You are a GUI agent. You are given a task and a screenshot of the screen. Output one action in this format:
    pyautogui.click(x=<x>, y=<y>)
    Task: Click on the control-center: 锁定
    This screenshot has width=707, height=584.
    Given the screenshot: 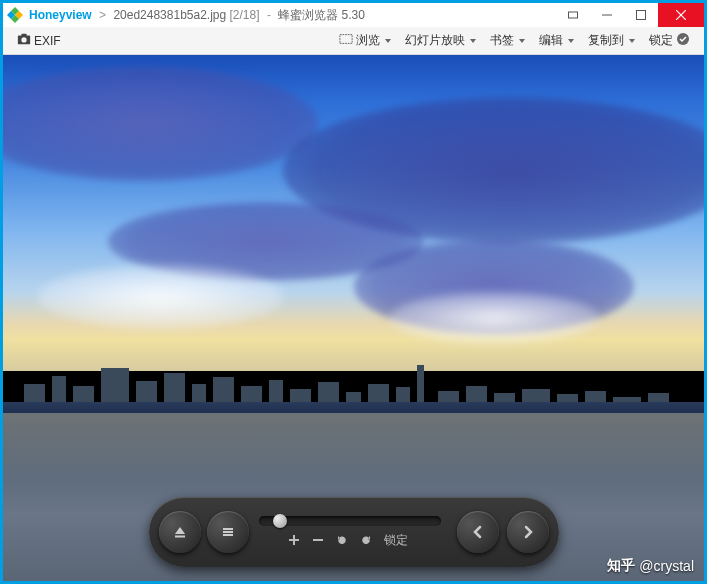 What is the action you would take?
    pyautogui.click(x=350, y=532)
    